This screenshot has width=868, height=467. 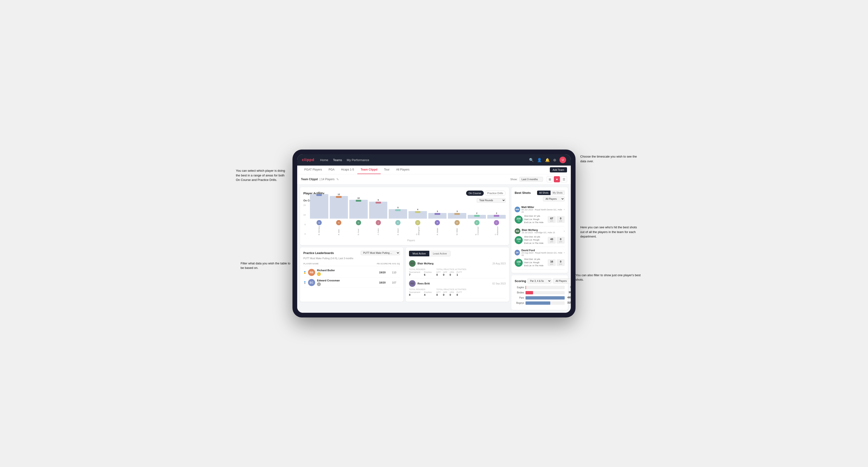 I want to click on my-shots-btn: My Shots, so click(x=558, y=193).